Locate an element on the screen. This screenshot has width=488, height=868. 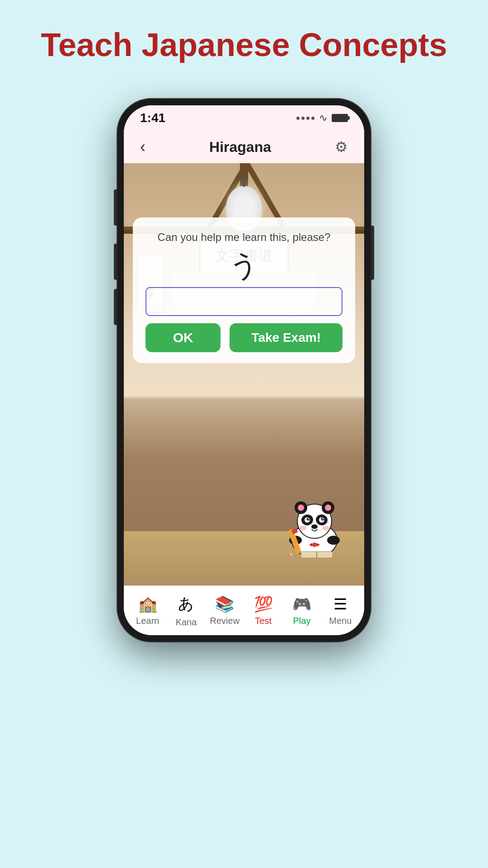
play-tab-icon: 🎮 is located at coordinates (302, 604).